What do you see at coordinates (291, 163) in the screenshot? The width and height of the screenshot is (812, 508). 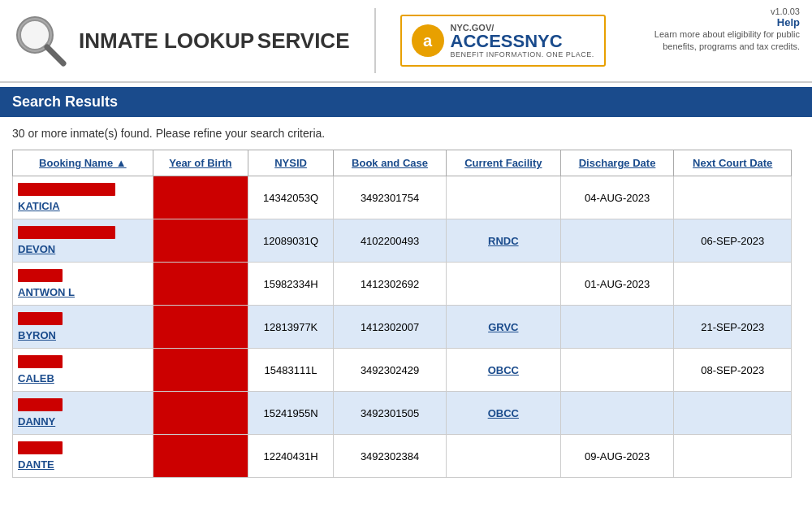 I see `nysid-sort: NYSID` at bounding box center [291, 163].